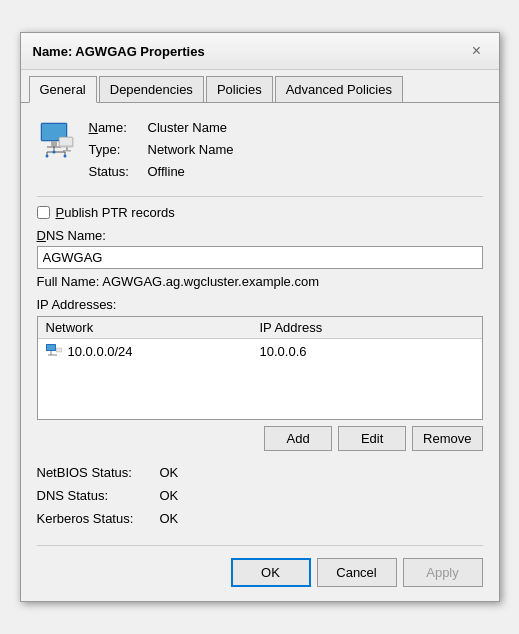  Describe the element at coordinates (162, 150) in the screenshot. I see `type-row: Type: Network Name` at that location.